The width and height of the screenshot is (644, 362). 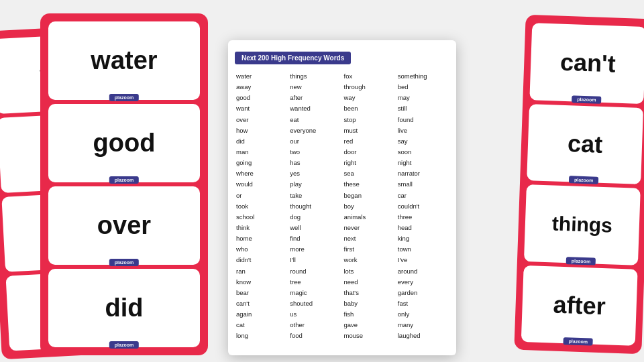 What do you see at coordinates (124, 225) in the screenshot?
I see `word-card-over: over plazoom` at bounding box center [124, 225].